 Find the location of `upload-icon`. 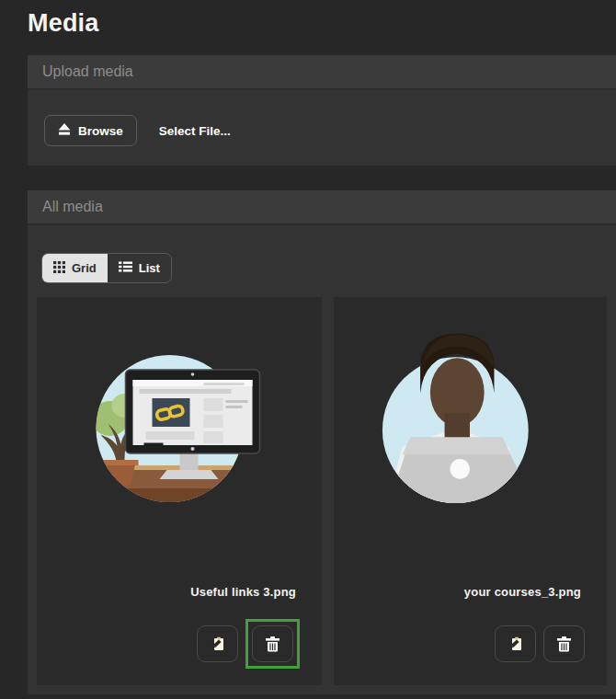

upload-icon is located at coordinates (64, 131).